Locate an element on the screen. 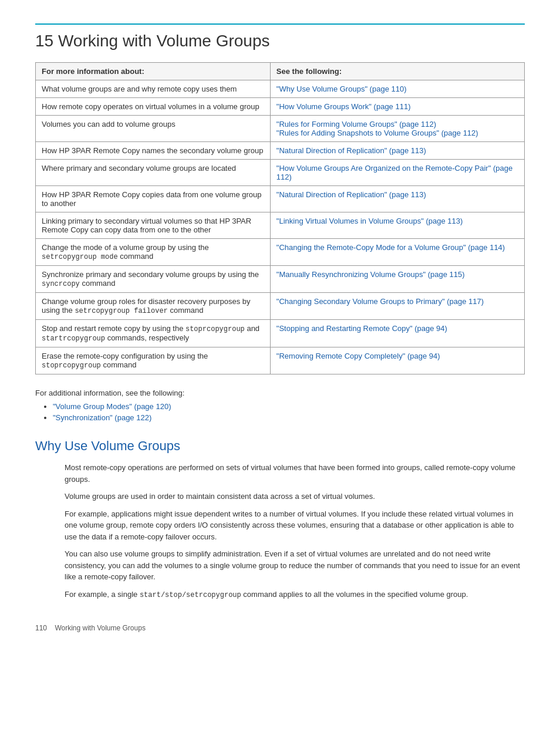 Image resolution: width=560 pixels, height=746 pixels. table-row: How HP 3PAR Remote Copy copies data from… is located at coordinates (281, 200).